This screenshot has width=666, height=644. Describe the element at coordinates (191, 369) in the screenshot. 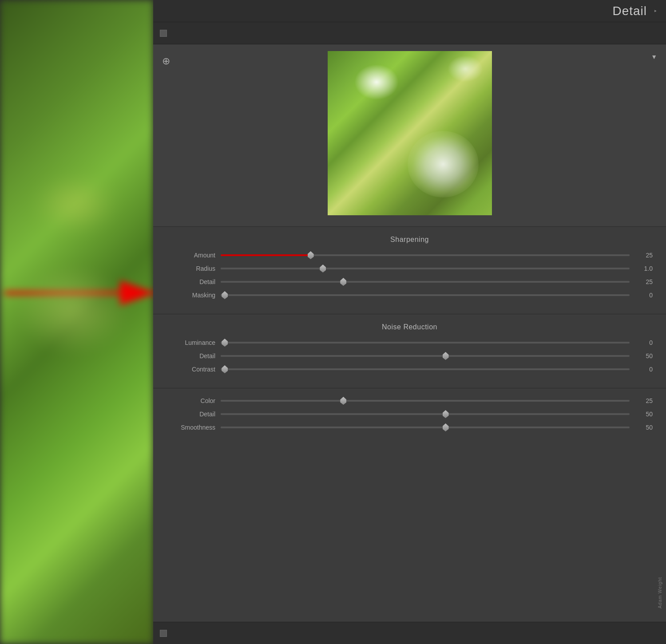

I see `contrast-label: Contrast` at that location.